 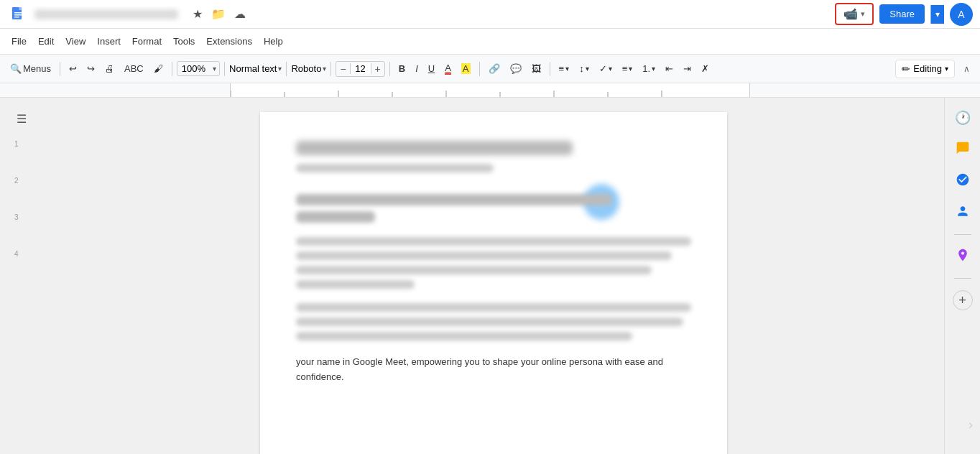 I want to click on chat-sidebar-icon, so click(x=963, y=149).